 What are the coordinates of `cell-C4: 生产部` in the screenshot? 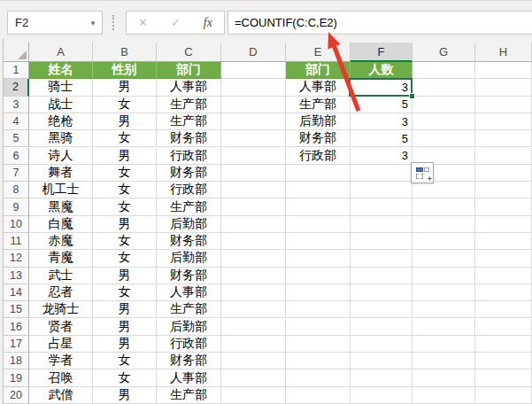 It's located at (189, 122).